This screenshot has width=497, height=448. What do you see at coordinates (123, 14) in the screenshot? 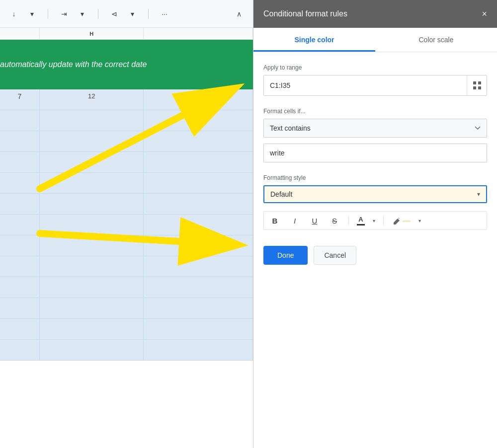
I see `toolbar-group-3: ⊲ ▾` at bounding box center [123, 14].